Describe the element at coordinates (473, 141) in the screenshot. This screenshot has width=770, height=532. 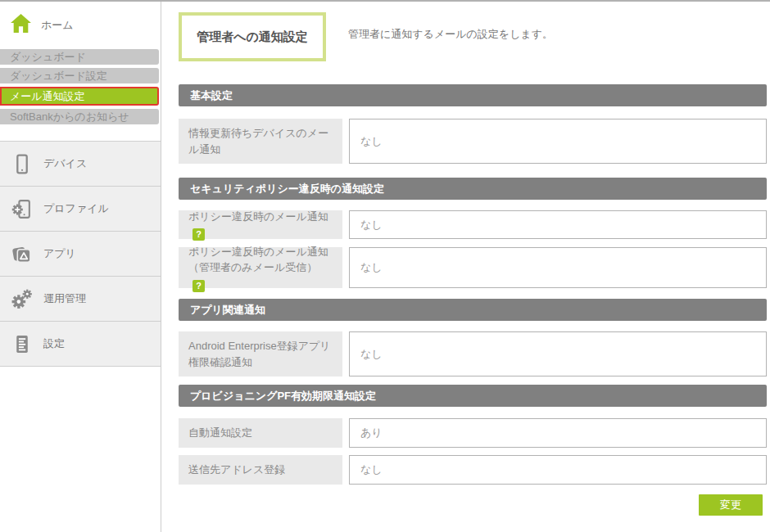
I see `table-row: 情報更新待ちデバイスのメール通知 なし` at that location.